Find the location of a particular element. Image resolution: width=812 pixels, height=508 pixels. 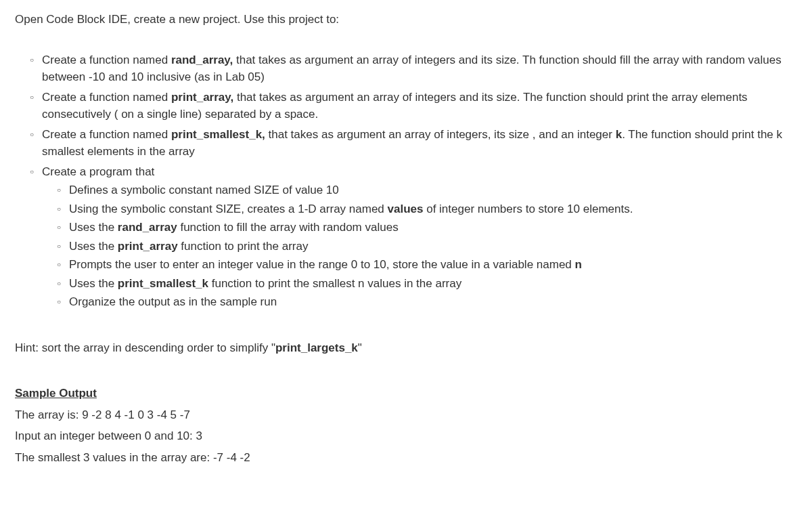

list-item: Prompts the user to enter an integer val… is located at coordinates (427, 265).